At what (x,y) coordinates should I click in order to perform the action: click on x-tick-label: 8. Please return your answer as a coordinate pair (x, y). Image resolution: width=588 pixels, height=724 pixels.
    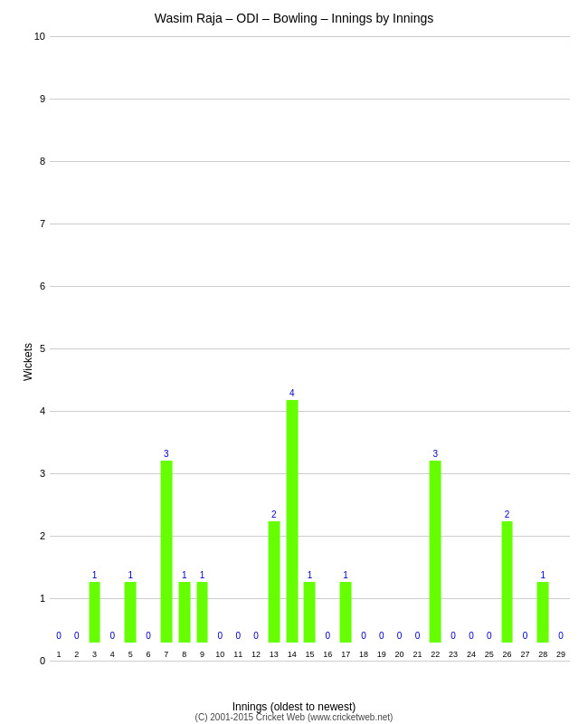
    Looking at the image, I should click on (185, 654).